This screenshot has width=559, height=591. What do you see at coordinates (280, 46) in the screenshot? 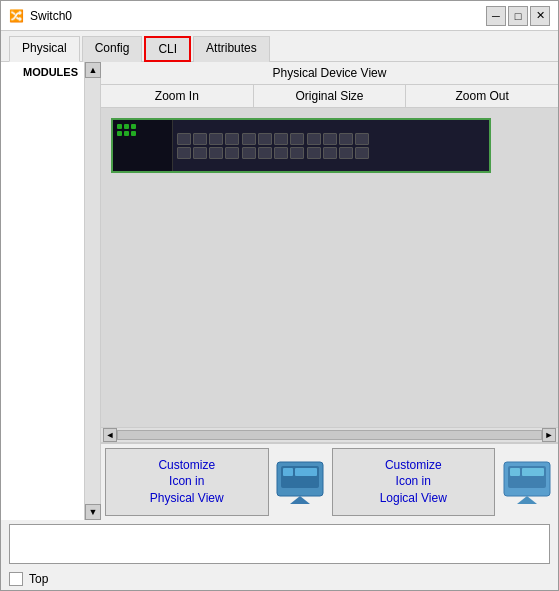
I see `tab-bar: Physical Config CLI Attributes` at bounding box center [280, 46].